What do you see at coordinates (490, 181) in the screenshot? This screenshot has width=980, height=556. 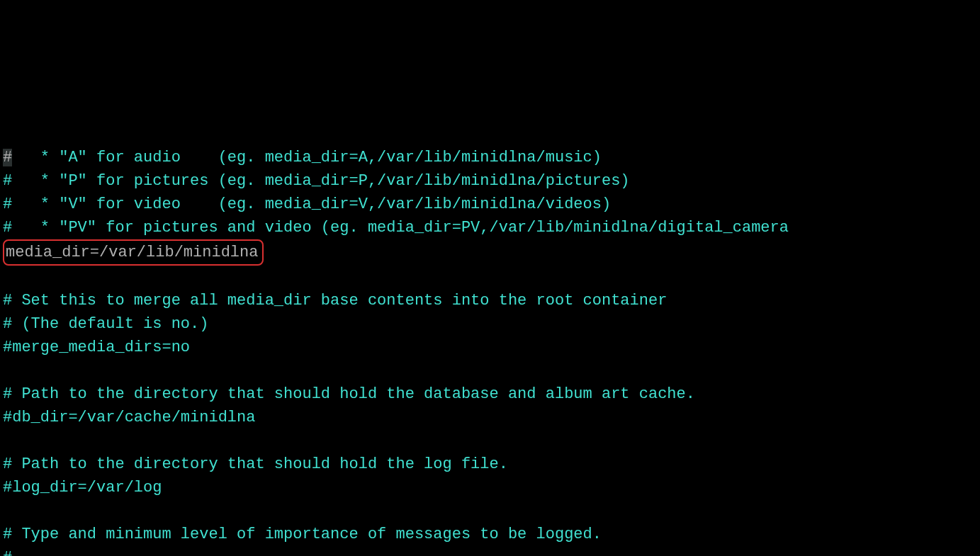 I see `config-line: # * "P" for pictures (eg. media_dir=P,/v…` at bounding box center [490, 181].